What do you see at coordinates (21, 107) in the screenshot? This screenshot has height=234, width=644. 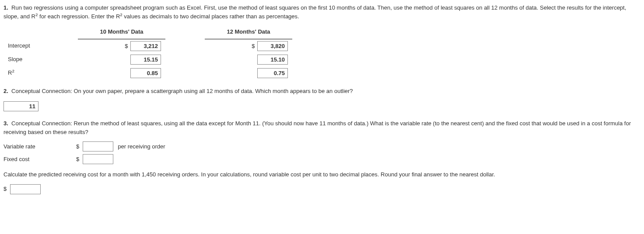 I see `outlier-month-input` at bounding box center [21, 107].